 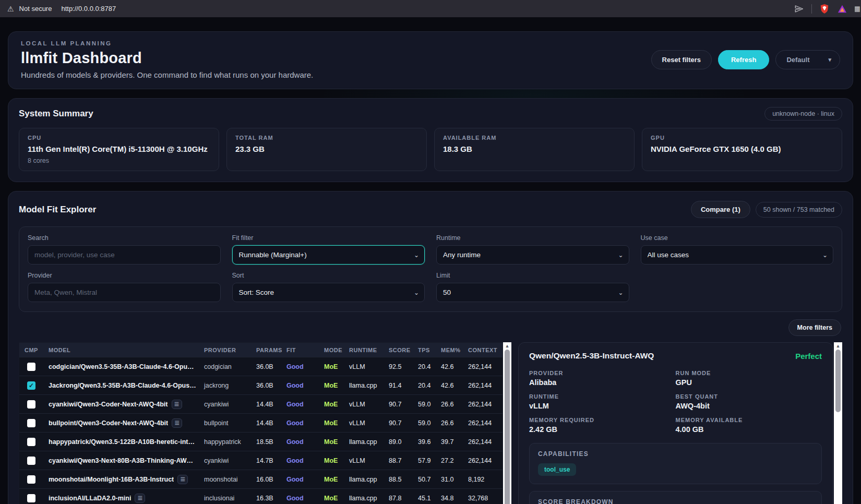 What do you see at coordinates (121, 367) in the screenshot?
I see `model-name-cell: codgician/Qwen3.5-35B-A3B-Claude-4.6-Opu…` at bounding box center [121, 367].